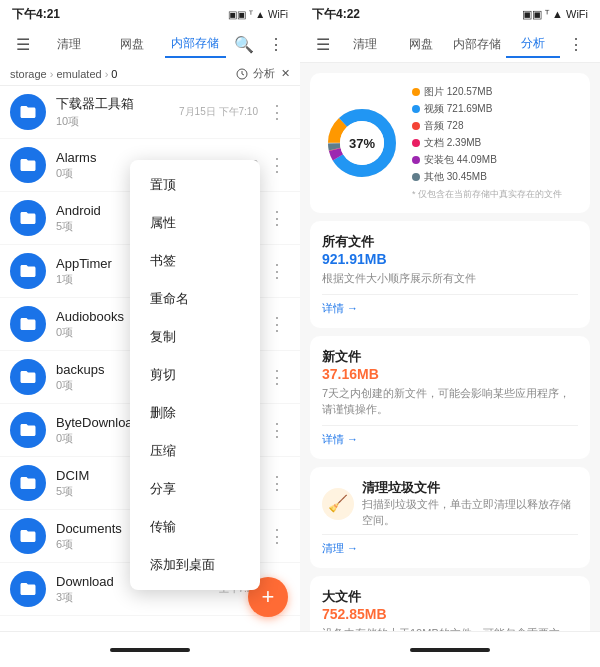 This screenshot has width=600, height=667. Describe the element at coordinates (362, 144) in the screenshot. I see `donut-percent-label: 37%` at that location.